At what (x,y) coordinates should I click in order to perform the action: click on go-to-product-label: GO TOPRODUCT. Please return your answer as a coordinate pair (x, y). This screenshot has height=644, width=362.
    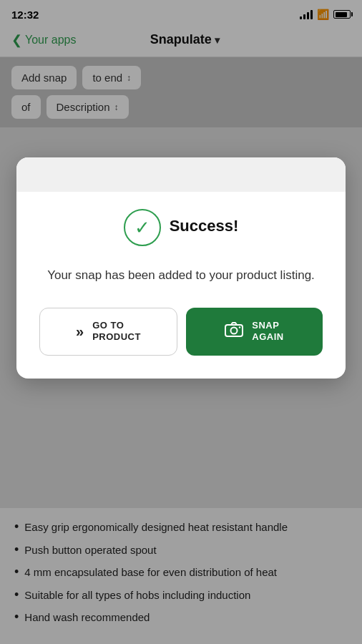
    Looking at the image, I should click on (117, 332).